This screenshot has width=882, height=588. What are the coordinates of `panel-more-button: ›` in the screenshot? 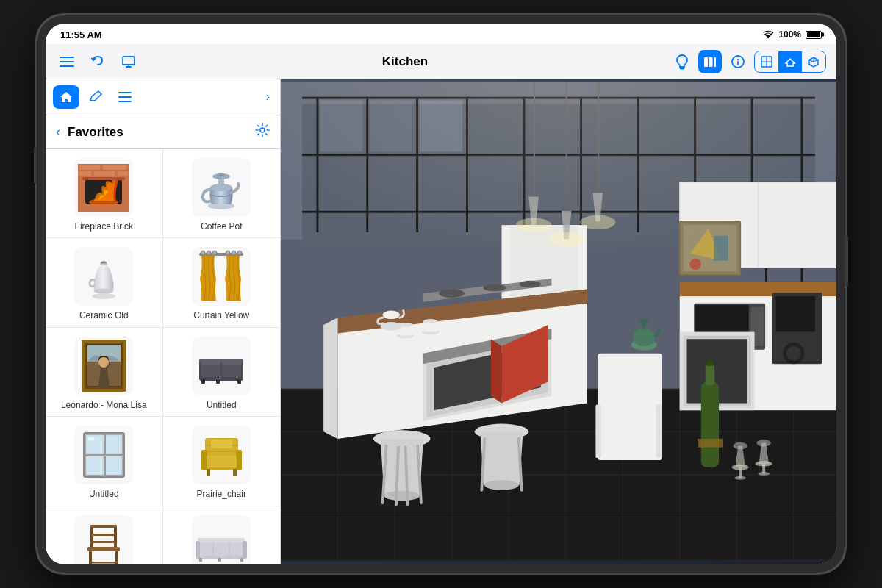 It's located at (268, 97).